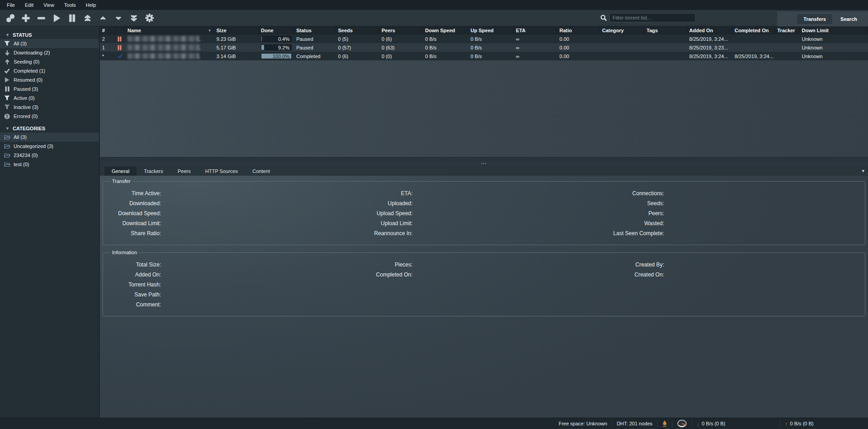  What do you see at coordinates (484, 39) in the screenshot?
I see `table-row: 2 . 9.23 GiB 0.4% Paused 0 (5) 0 (6) 0 B…` at bounding box center [484, 39].